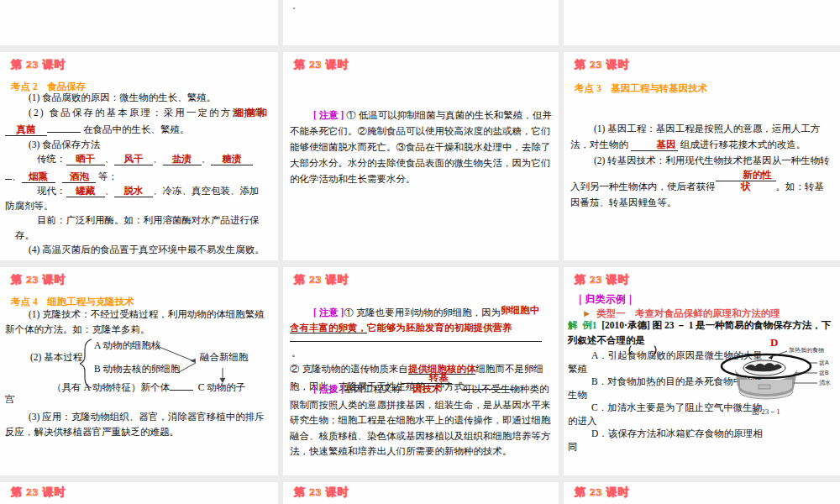 The width and height of the screenshot is (840, 504). Describe the element at coordinates (39, 176) in the screenshot. I see `fill-in-answer: 烟熏` at that location.